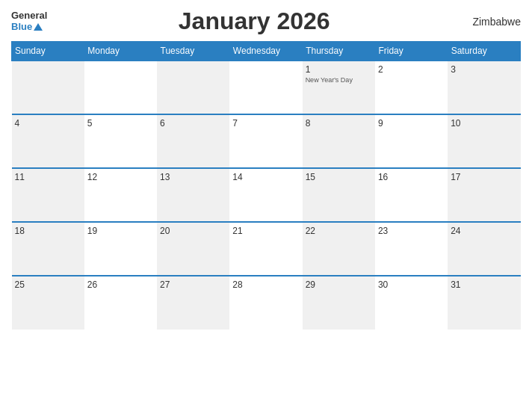 This screenshot has width=532, height=411. What do you see at coordinates (411, 123) in the screenshot?
I see `day-number: 9` at bounding box center [411, 123].